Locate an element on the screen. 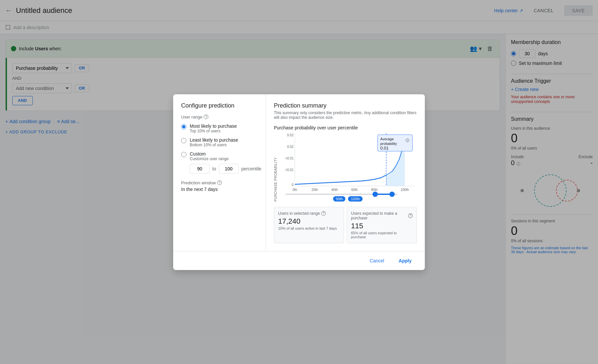  config-panel: Configure prediction User range ? Most l… is located at coordinates (220, 173).